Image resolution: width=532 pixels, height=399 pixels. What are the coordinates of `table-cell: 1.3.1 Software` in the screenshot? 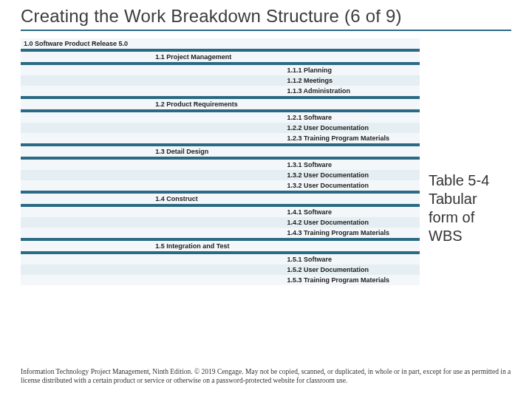 It's located at (352, 165).